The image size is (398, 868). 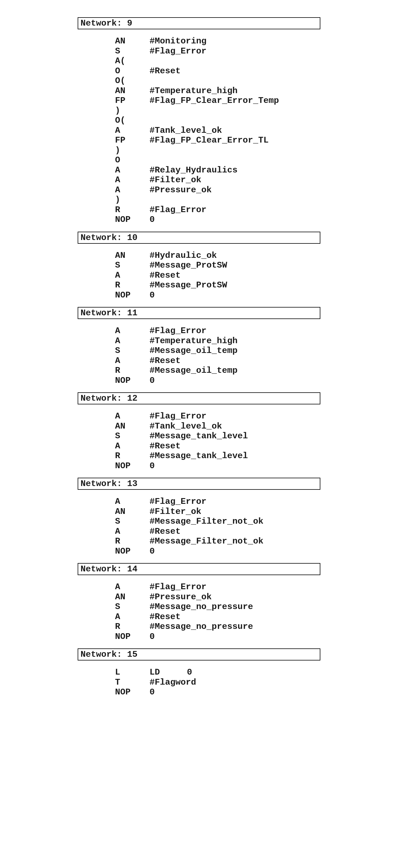 I want to click on instruction-row: R#Flag_Error, so click(x=218, y=210).